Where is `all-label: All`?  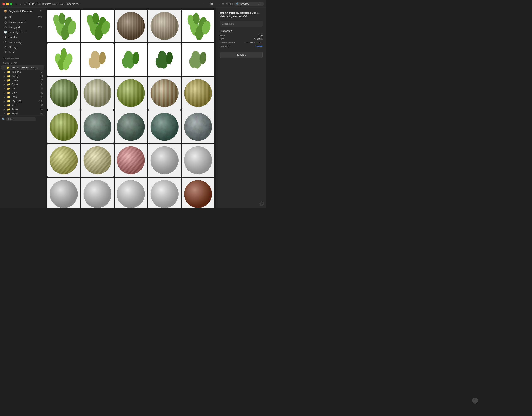
all-label: All is located at coordinates (22, 17).